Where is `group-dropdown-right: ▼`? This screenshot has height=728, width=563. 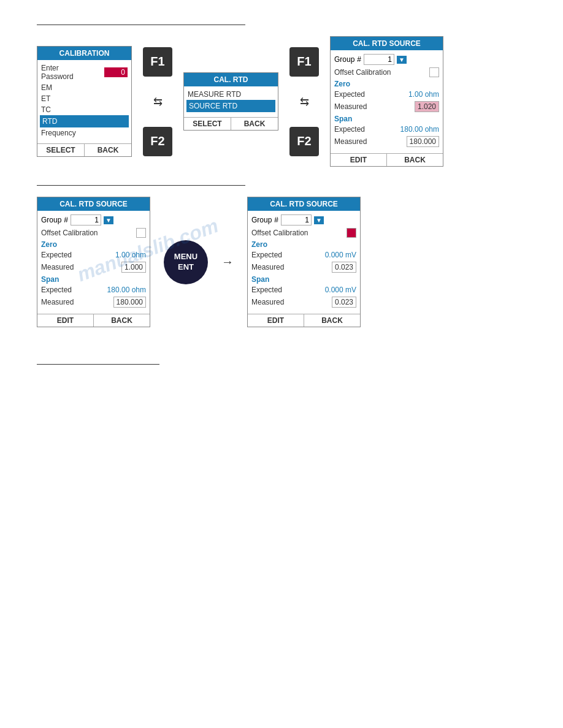 group-dropdown-right: ▼ is located at coordinates (319, 221).